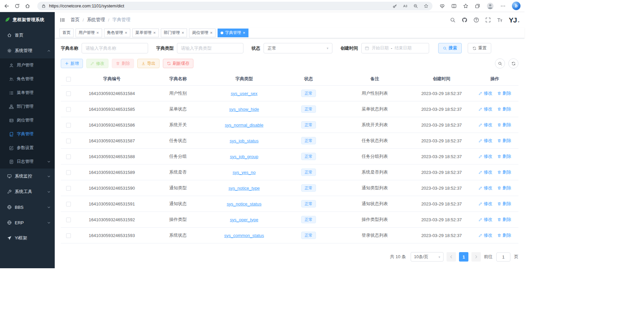 This screenshot has height=328, width=644. I want to click on github-icon, so click(465, 20).